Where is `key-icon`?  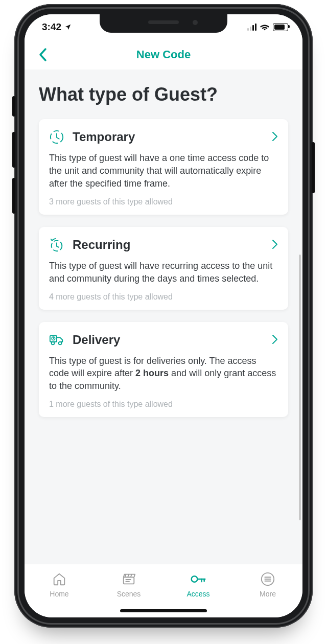
key-icon is located at coordinates (198, 579).